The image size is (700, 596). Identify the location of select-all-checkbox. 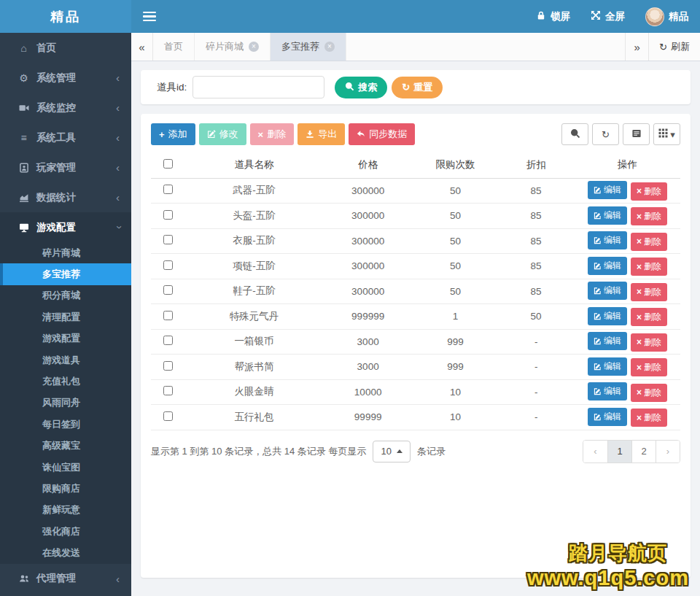
(168, 163).